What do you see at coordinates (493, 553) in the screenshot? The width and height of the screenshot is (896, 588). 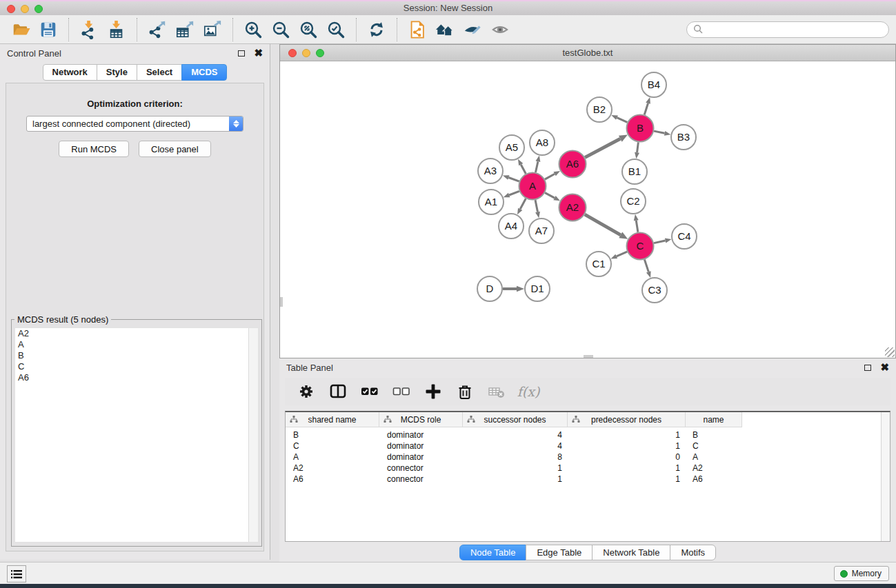 I see `tab-node-table: Node Table` at bounding box center [493, 553].